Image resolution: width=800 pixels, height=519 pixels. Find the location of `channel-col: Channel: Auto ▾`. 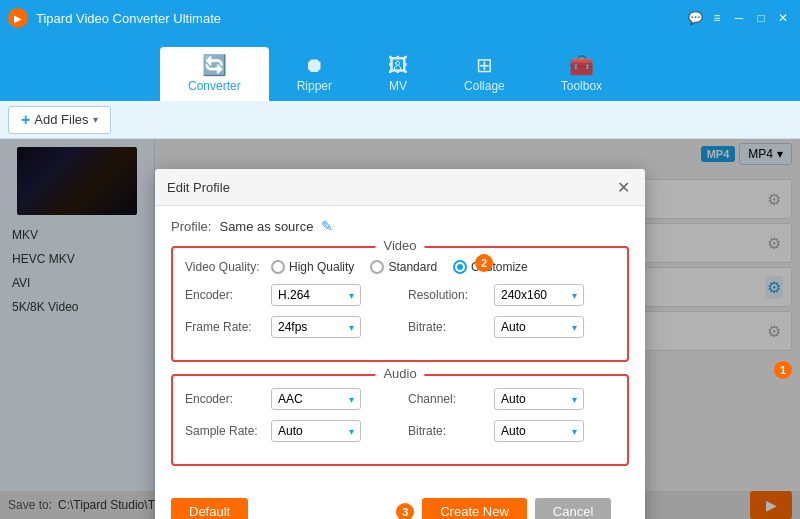

channel-col: Channel: Auto ▾ is located at coordinates (512, 404).